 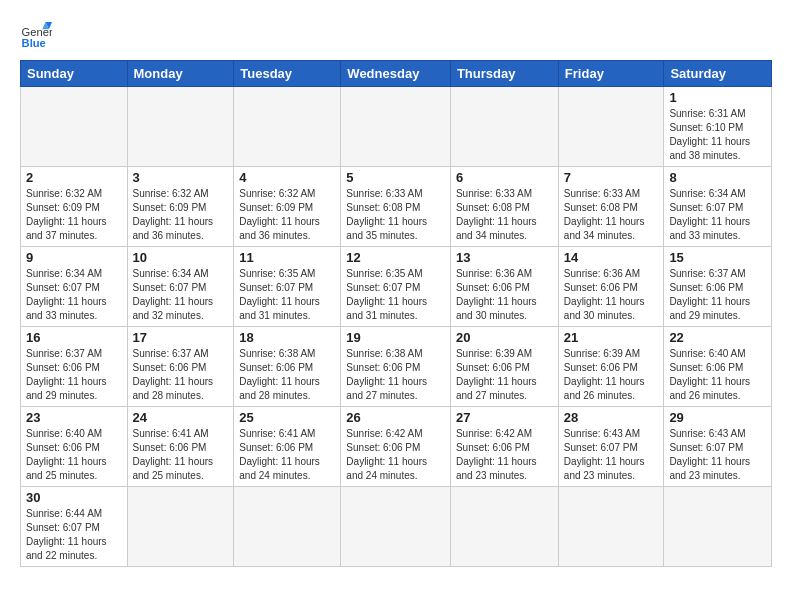 I want to click on weekday-header-row: SundayMondayTuesdayWednesdayThursdayFrid…, so click(x=396, y=74).